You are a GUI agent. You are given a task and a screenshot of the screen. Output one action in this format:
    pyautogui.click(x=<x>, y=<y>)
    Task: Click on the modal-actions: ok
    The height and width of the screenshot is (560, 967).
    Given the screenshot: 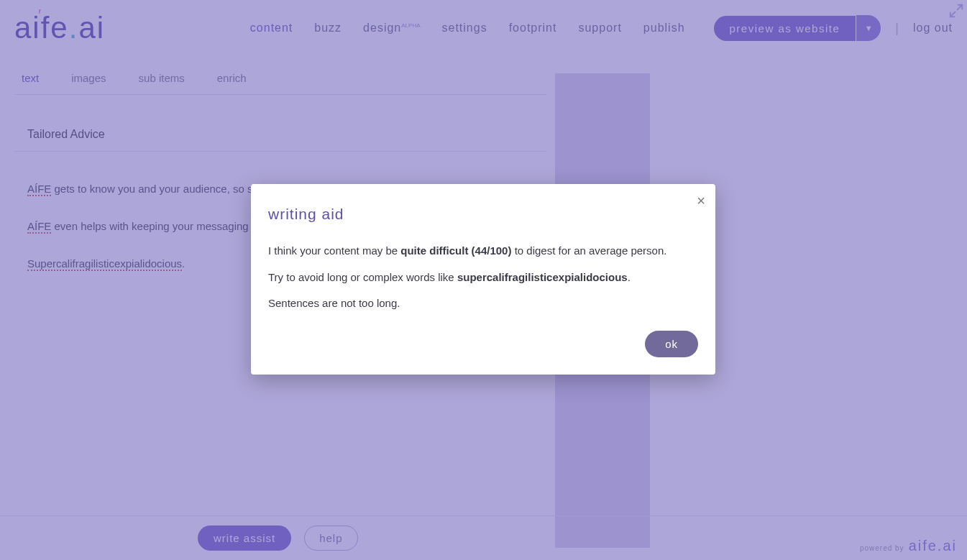 What is the action you would take?
    pyautogui.click(x=483, y=344)
    